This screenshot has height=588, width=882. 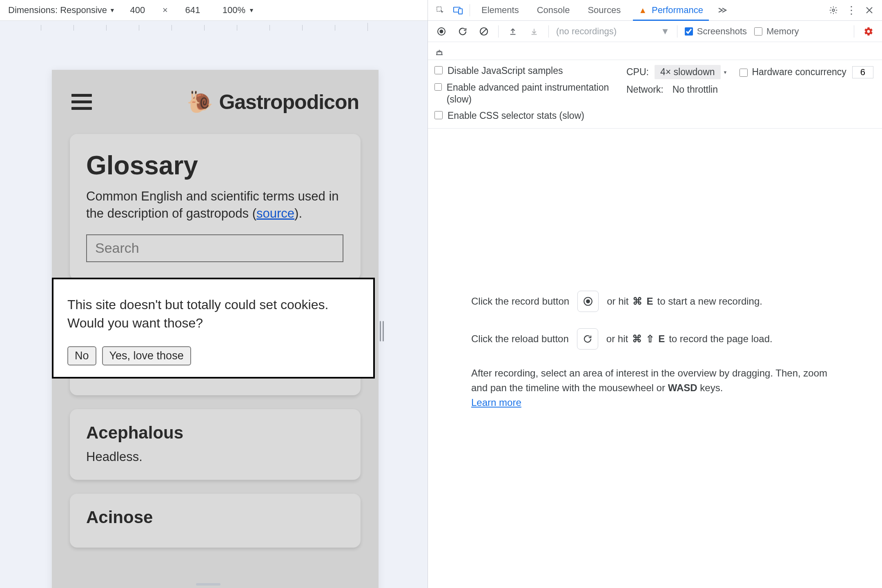 I want to click on perf-toolbar-secondary, so click(x=655, y=51).